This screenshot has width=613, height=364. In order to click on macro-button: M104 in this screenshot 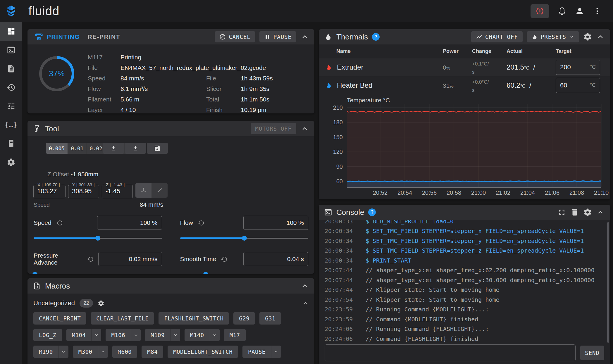, I will do `click(84, 335)`.